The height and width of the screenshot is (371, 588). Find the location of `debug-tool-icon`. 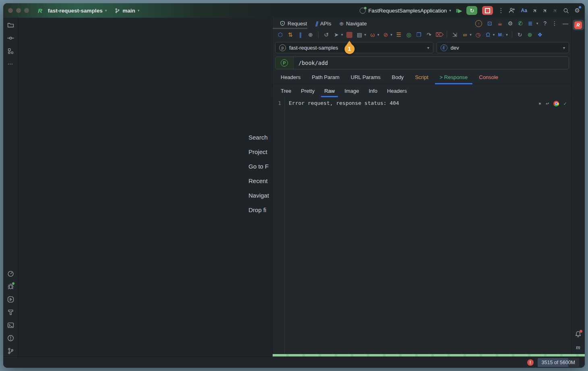

debug-tool-icon is located at coordinates (10, 286).